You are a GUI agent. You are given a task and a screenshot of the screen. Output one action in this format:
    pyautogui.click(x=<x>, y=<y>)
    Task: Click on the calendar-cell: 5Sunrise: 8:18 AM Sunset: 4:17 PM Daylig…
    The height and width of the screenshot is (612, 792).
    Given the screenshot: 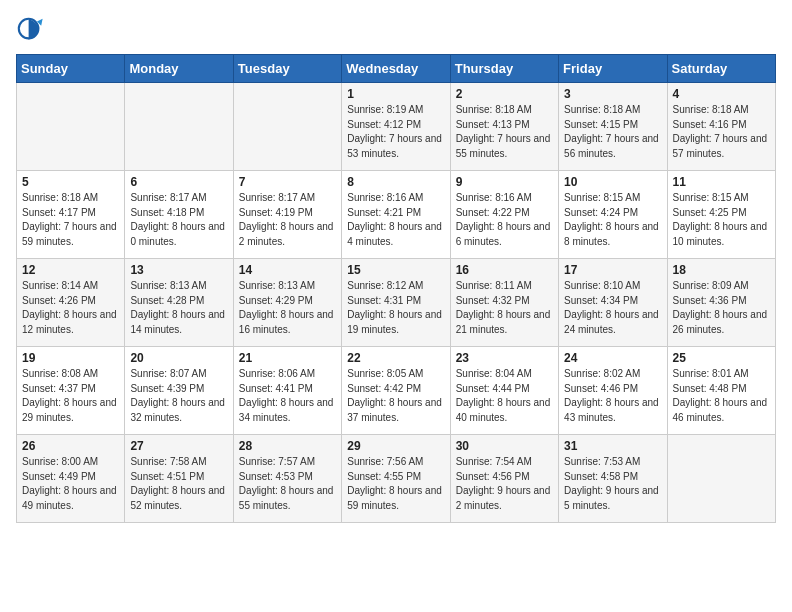 What is the action you would take?
    pyautogui.click(x=71, y=215)
    